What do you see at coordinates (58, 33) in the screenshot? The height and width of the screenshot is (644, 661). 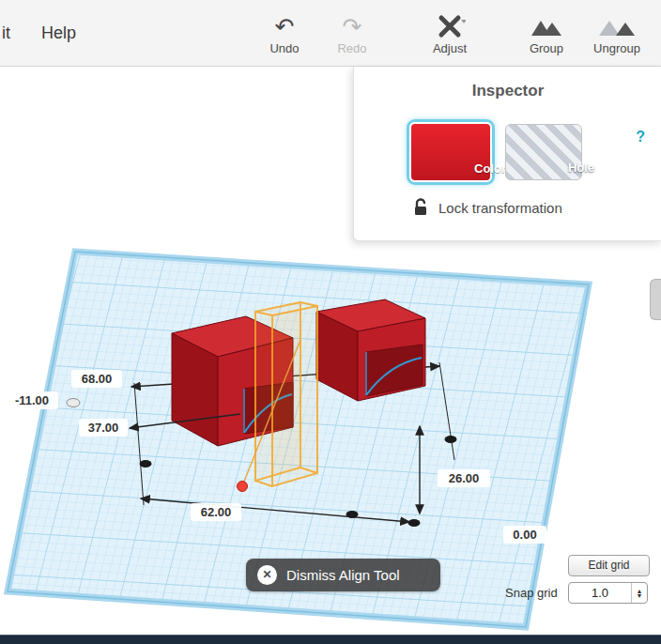 I see `menu-item-help: Help` at bounding box center [58, 33].